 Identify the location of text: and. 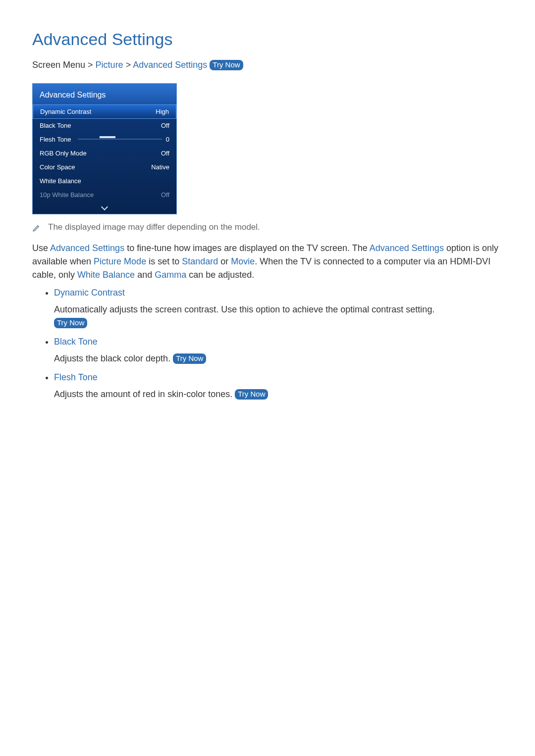
(145, 275).